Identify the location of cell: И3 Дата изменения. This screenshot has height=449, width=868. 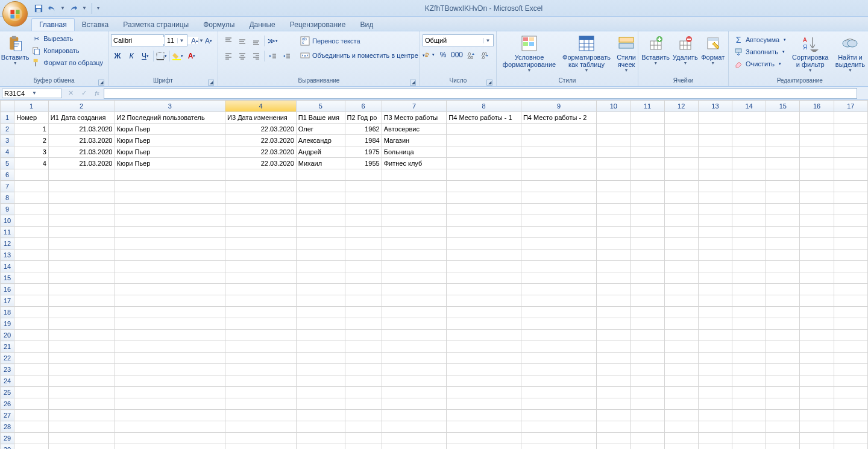
(261, 118).